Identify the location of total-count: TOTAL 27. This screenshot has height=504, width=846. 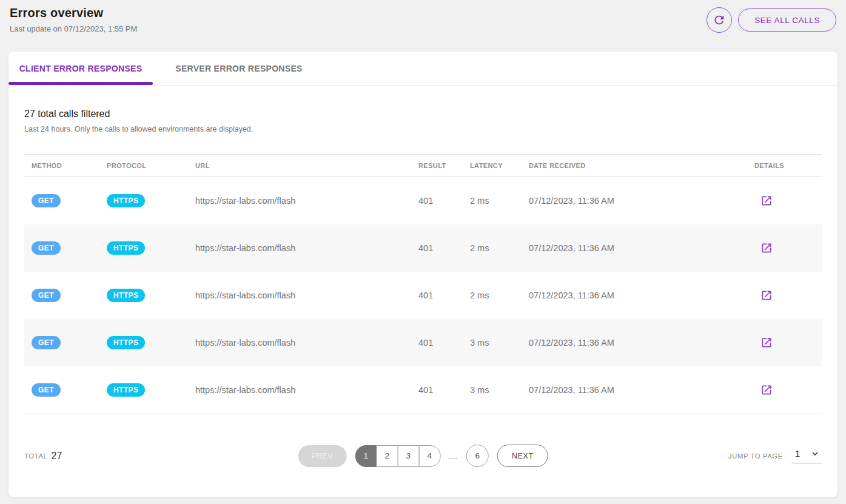
(43, 456).